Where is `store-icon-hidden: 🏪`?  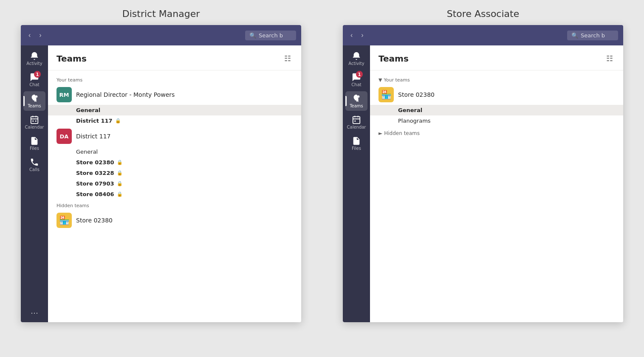
store-icon-hidden: 🏪 is located at coordinates (64, 220).